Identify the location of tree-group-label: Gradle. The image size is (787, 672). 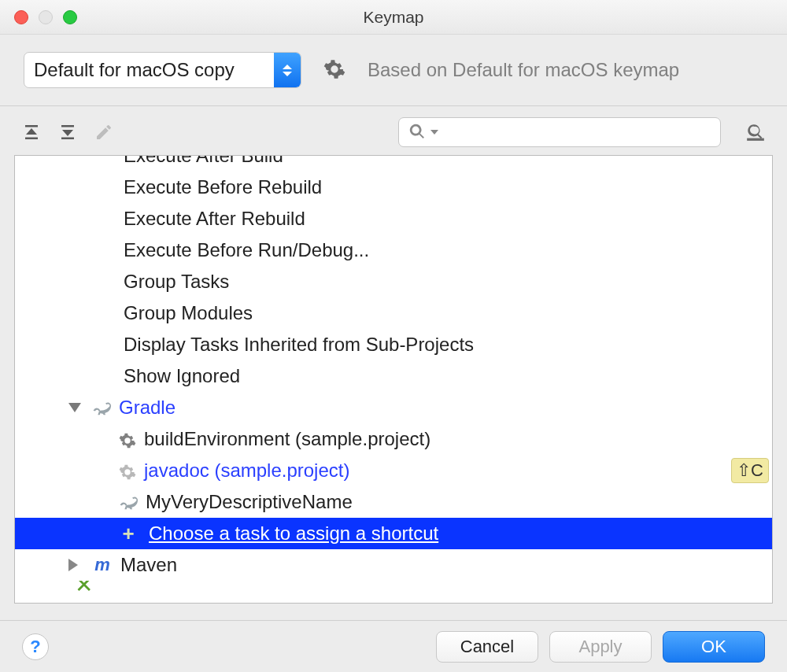
(147, 408).